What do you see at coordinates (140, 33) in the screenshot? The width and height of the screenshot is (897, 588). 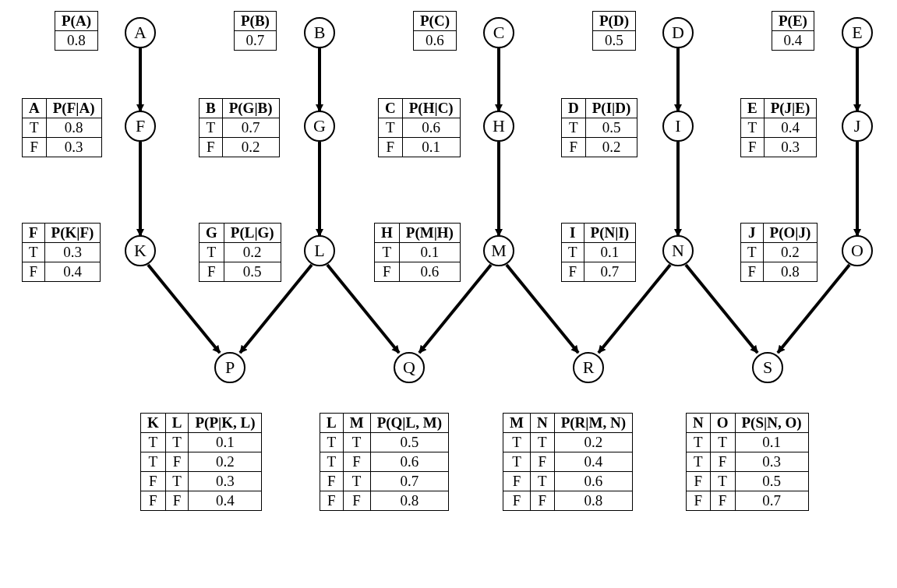 I see `node-label: A` at bounding box center [140, 33].